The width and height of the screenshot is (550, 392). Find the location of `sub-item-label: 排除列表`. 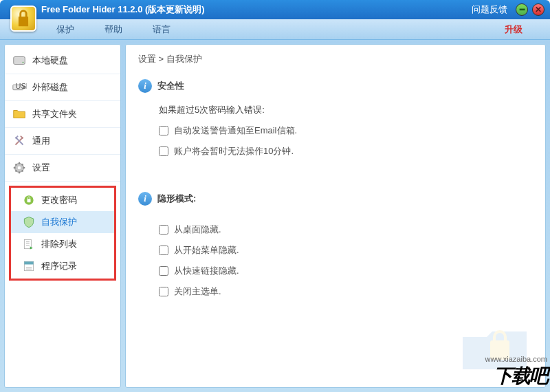

sub-item-label: 排除列表 is located at coordinates (59, 244).